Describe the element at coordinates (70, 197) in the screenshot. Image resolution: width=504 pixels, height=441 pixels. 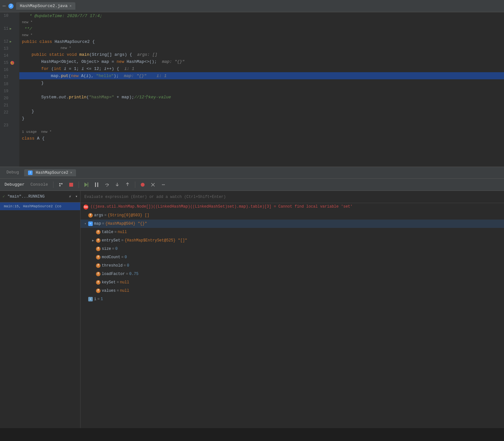
I see `filter-icon: ⚡` at that location.